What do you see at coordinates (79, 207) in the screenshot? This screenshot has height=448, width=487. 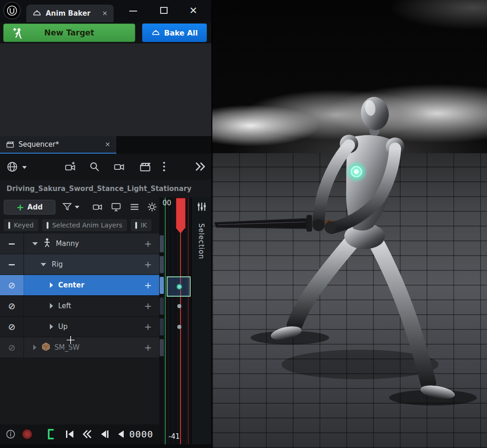 I see `sequencer-add-toolbar: + Add` at bounding box center [79, 207].